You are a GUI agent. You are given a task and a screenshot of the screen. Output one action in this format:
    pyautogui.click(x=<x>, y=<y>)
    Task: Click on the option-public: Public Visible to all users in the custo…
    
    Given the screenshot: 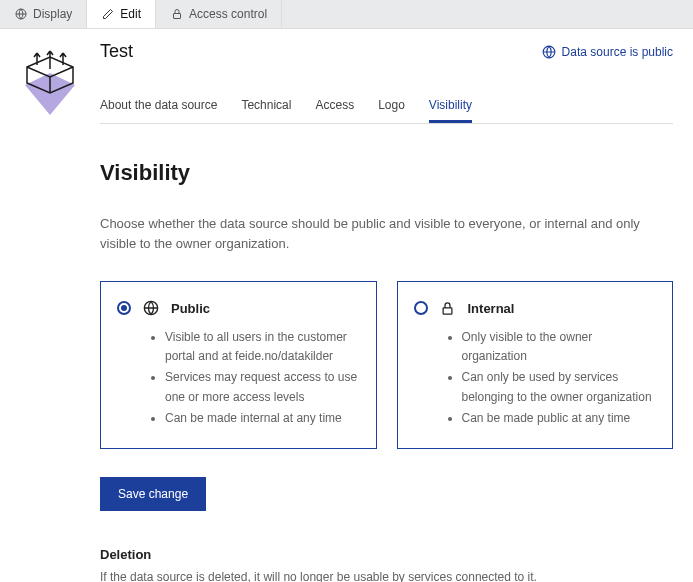 What is the action you would take?
    pyautogui.click(x=238, y=365)
    